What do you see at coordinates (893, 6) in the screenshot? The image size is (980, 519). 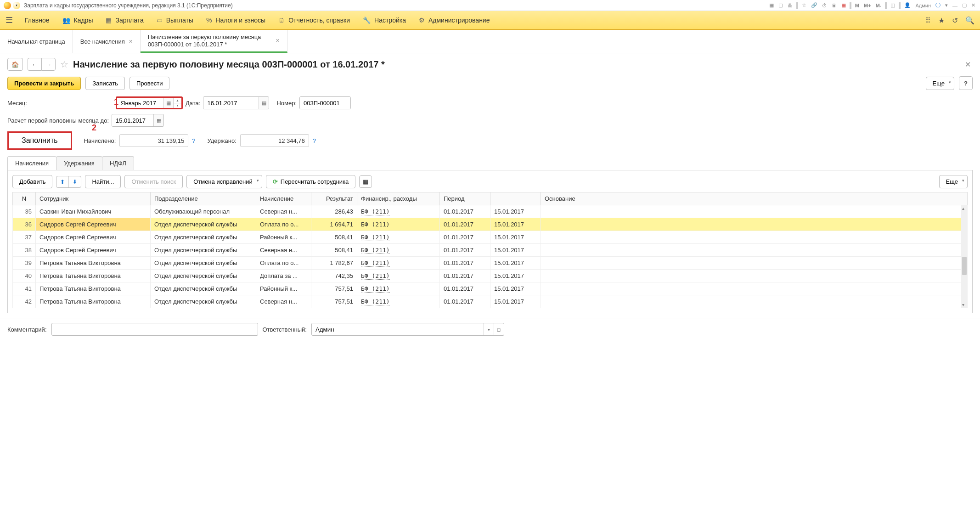 I see `panel-icon: ◫` at bounding box center [893, 6].